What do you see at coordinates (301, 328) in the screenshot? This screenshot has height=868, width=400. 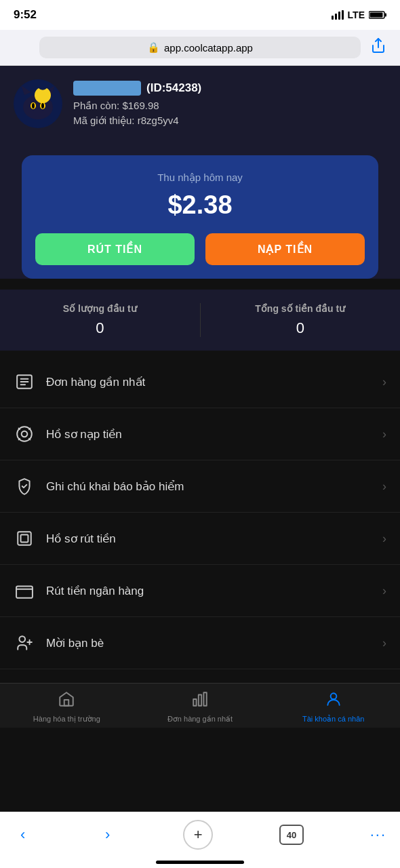 I see `stat-value-total: 0` at bounding box center [301, 328].